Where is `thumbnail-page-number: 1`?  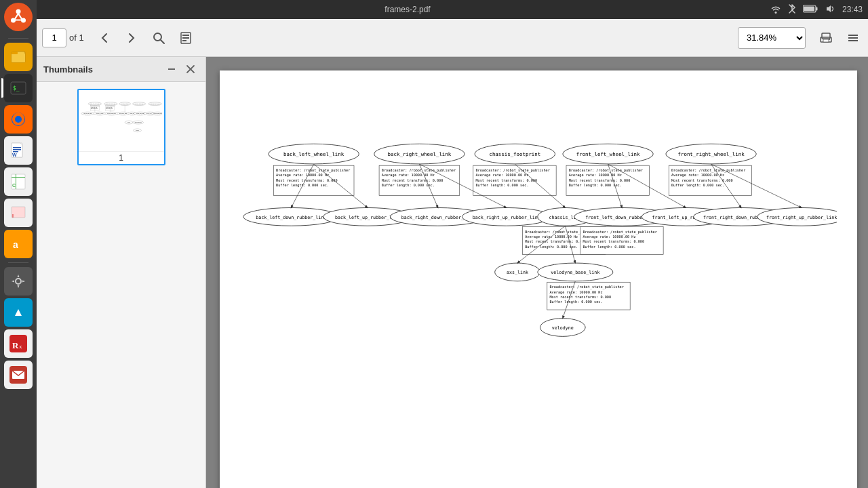 thumbnail-page-number: 1 is located at coordinates (121, 157).